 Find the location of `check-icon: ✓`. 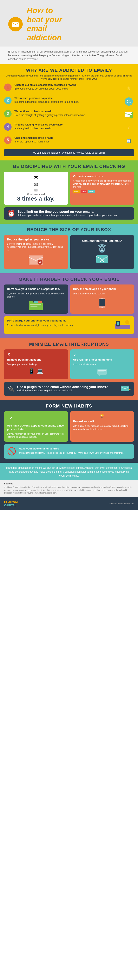

check-icon: ✓ is located at coordinates (11, 418).